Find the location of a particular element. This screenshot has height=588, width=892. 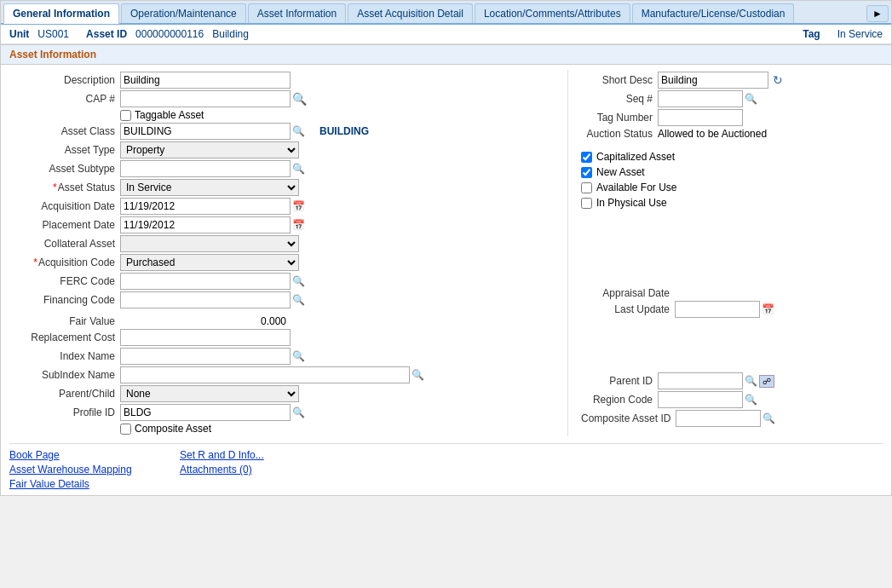

profile-id-search-button: 🔍 is located at coordinates (298, 412).